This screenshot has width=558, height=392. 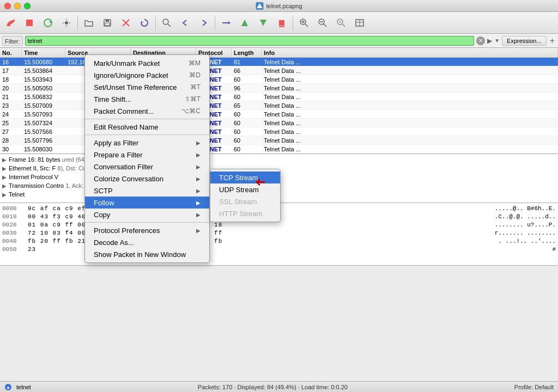 What do you see at coordinates (147, 203) in the screenshot?
I see `menu-follow: Follow ▶` at bounding box center [147, 203].